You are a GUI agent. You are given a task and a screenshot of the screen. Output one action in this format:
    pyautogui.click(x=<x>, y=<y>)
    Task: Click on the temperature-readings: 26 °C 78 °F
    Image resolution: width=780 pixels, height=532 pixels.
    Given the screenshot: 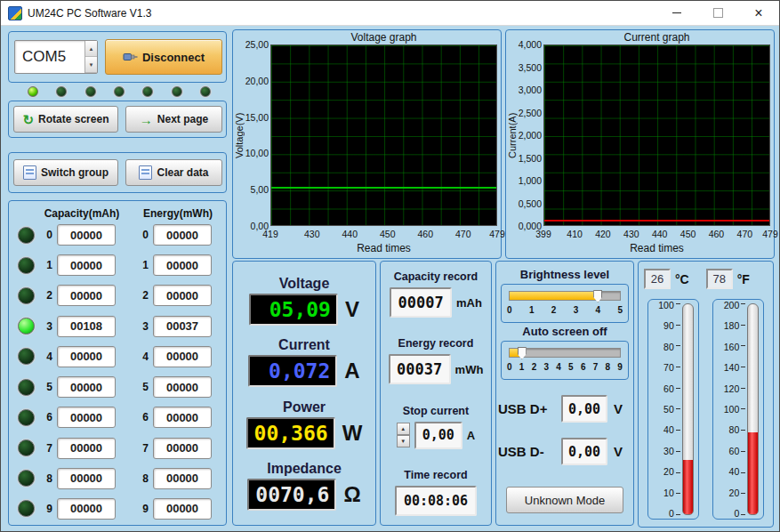 What is the action you would take?
    pyautogui.click(x=708, y=279)
    